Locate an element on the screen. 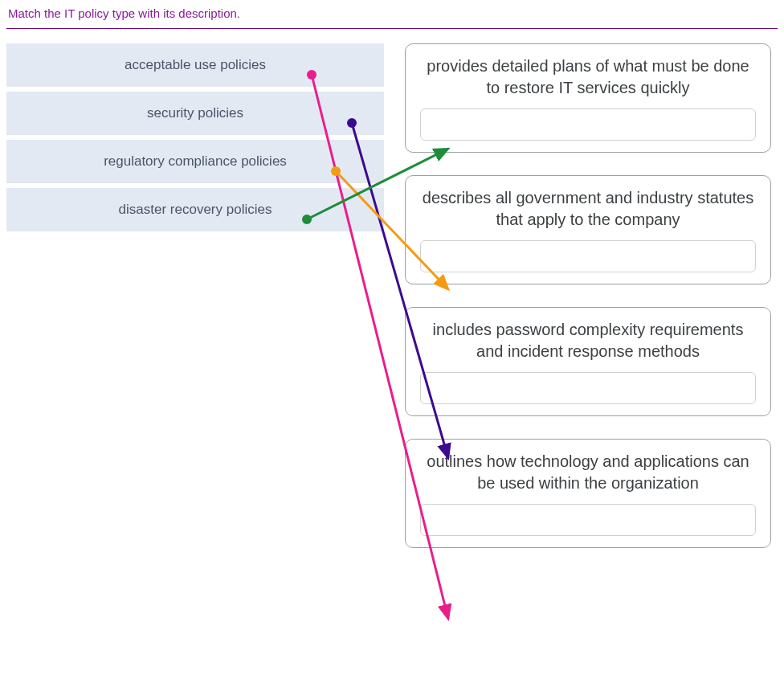 This screenshot has width=784, height=675. source-label: security policies is located at coordinates (195, 112).